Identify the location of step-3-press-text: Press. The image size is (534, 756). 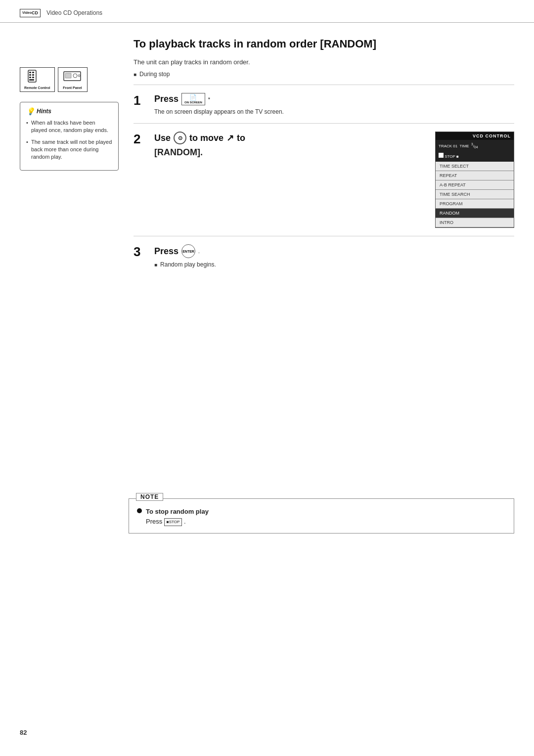
(166, 251).